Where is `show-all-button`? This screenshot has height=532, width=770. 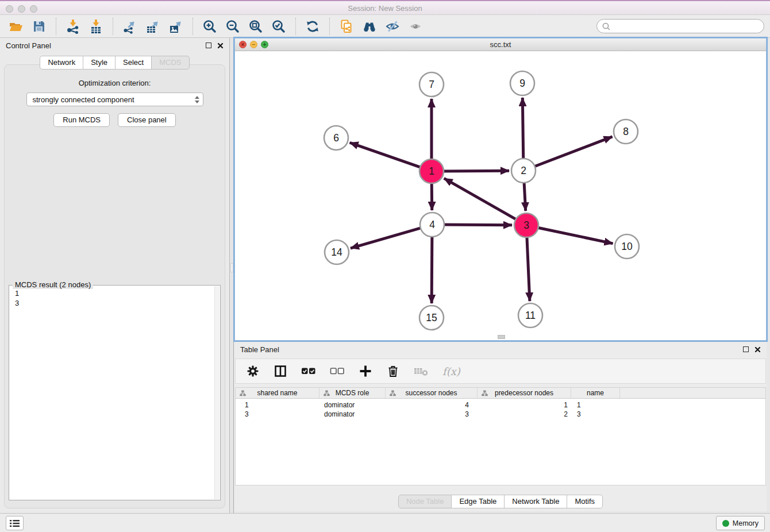
show-all-button is located at coordinates (415, 26).